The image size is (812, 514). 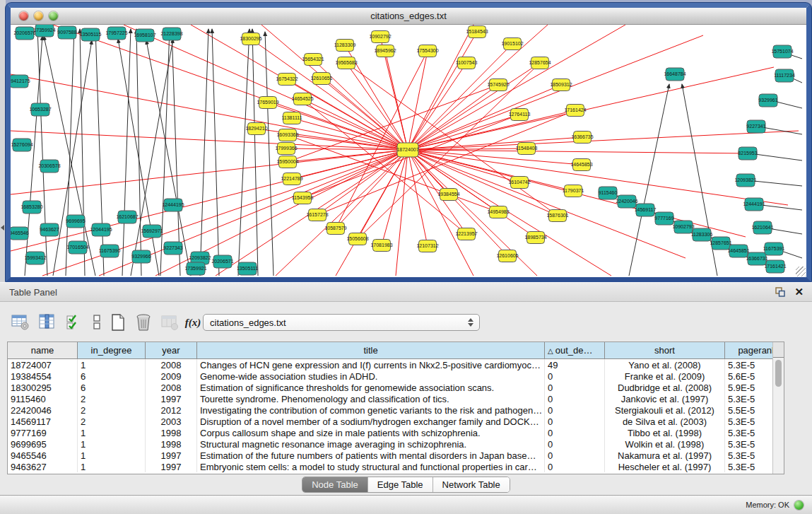 What do you see at coordinates (801, 271) in the screenshot?
I see `window-resize-grip` at bounding box center [801, 271].